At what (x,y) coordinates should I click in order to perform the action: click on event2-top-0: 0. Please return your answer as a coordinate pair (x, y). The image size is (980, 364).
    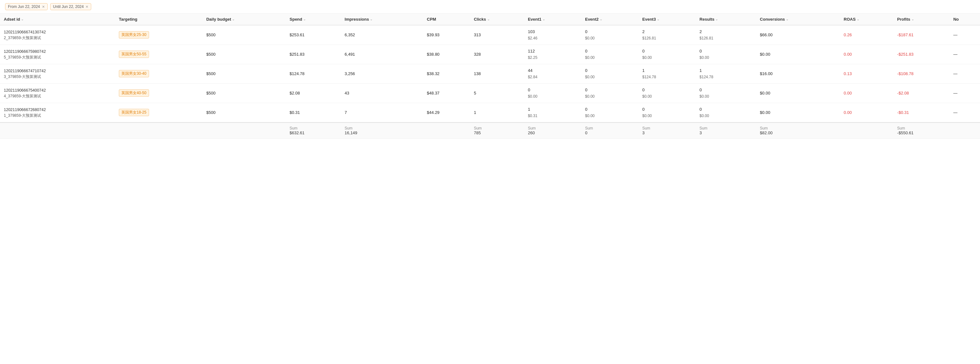
    Looking at the image, I should click on (610, 32).